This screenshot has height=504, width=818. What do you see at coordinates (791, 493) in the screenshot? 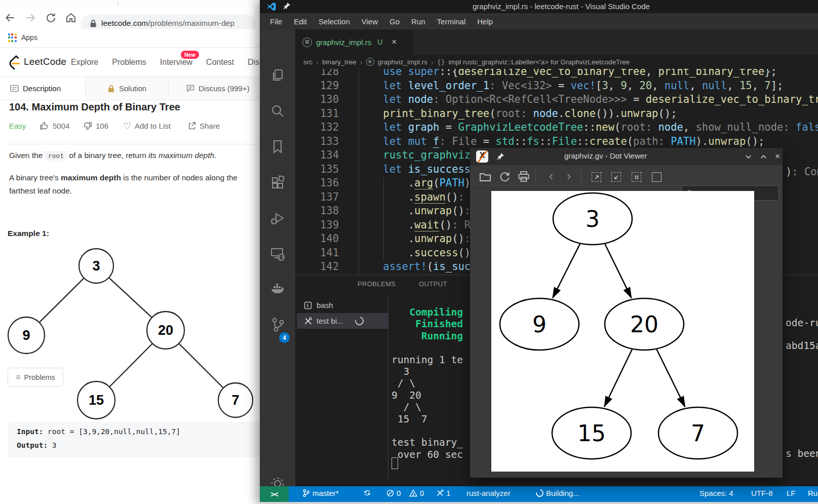
I see `eol-indicator: LF` at bounding box center [791, 493].